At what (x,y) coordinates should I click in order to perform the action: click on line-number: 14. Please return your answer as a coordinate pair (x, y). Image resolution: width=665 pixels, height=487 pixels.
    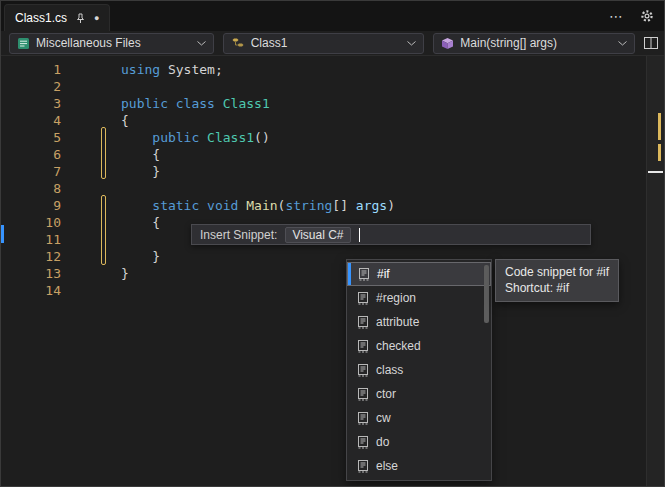
    Looking at the image, I should click on (31, 290).